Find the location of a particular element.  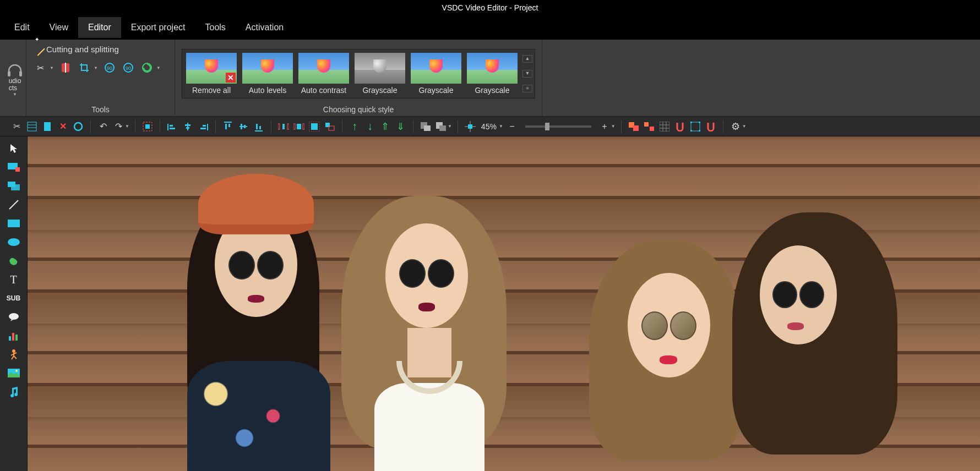

gallery-scroll-up: ▲ is located at coordinates (527, 59).